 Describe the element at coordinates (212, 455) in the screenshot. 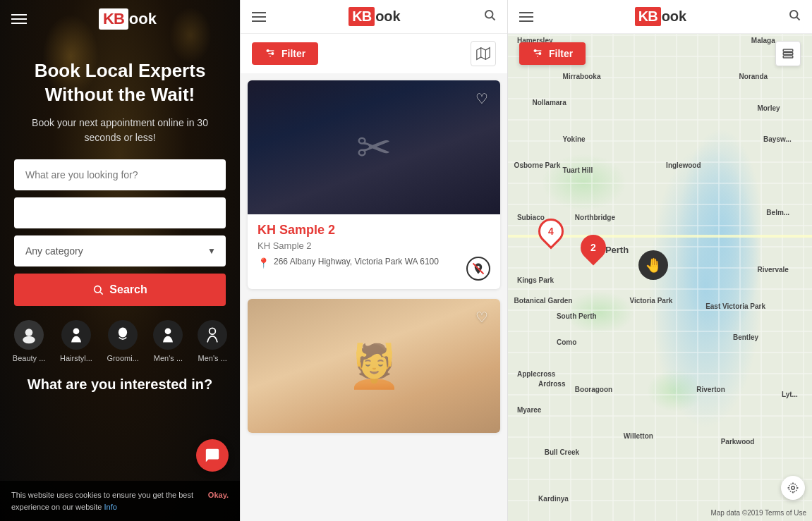

I see `chat-fab-button` at that location.